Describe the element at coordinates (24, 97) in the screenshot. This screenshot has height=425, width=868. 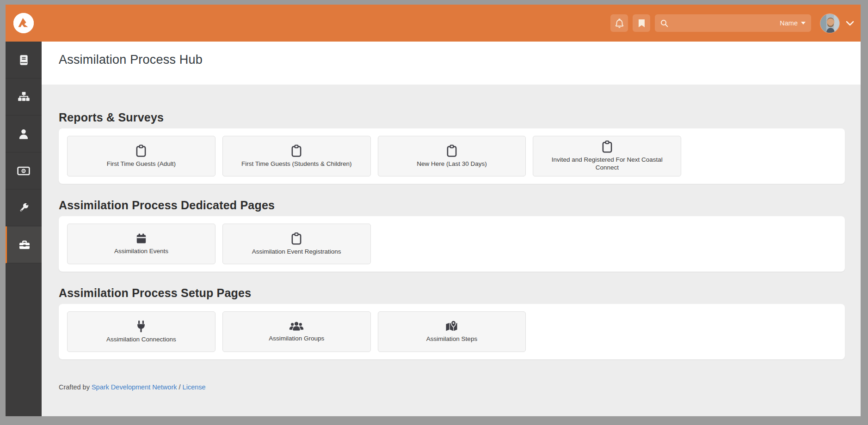
I see `sitemap-icon` at that location.